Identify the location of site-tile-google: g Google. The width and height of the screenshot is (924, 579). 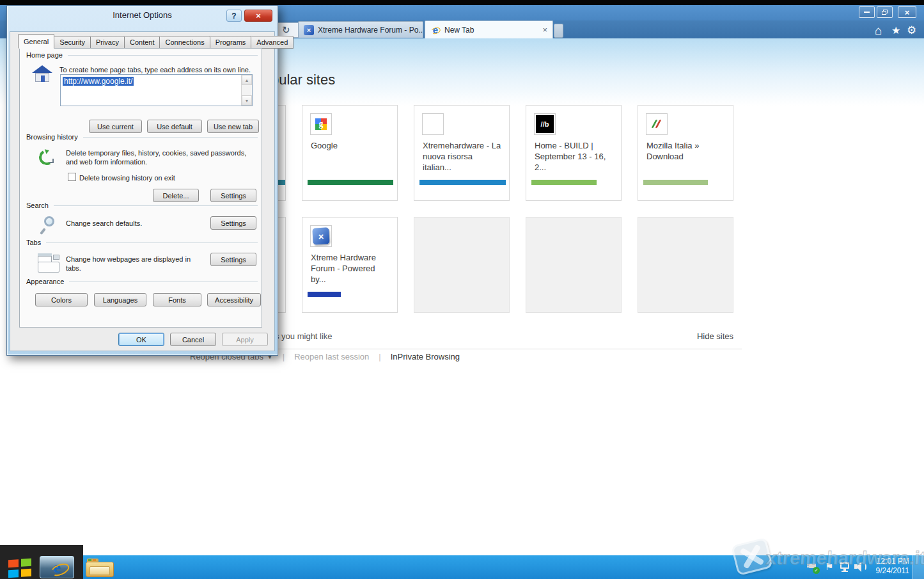
(350, 153).